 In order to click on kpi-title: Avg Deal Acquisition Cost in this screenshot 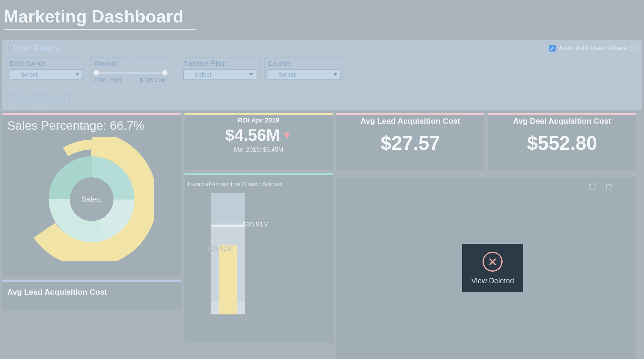, I will do `click(562, 120)`.